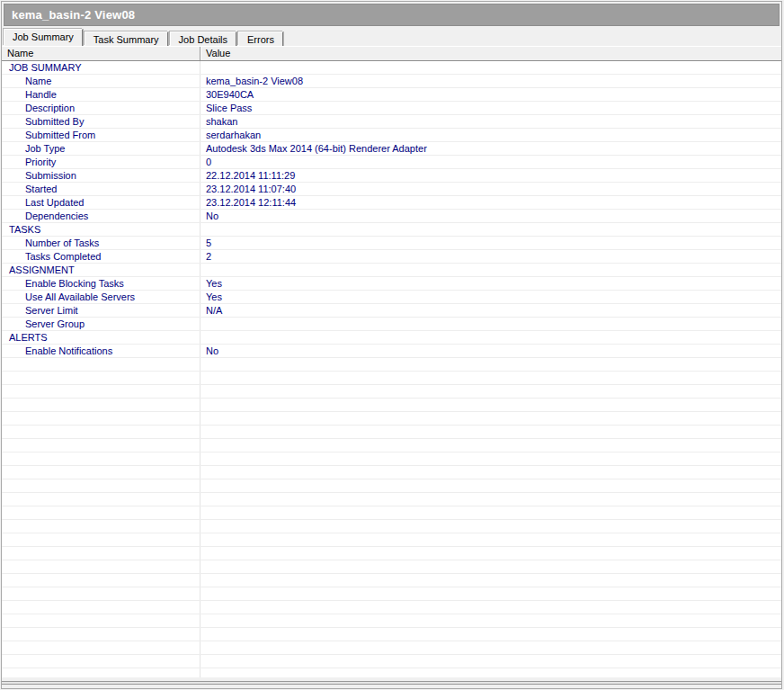 The image size is (784, 690). Describe the element at coordinates (392, 203) in the screenshot. I see `table-row: Last Updated23.12.2014 12:11:44` at that location.